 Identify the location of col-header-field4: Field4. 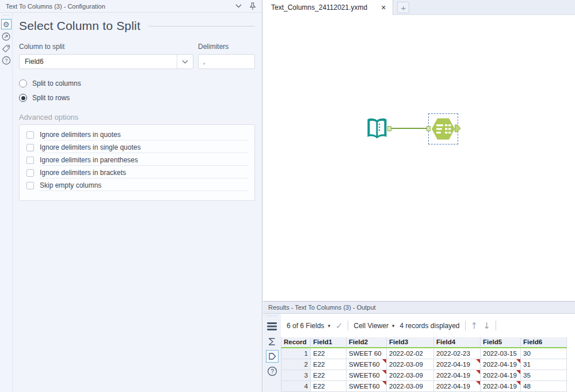
(457, 343).